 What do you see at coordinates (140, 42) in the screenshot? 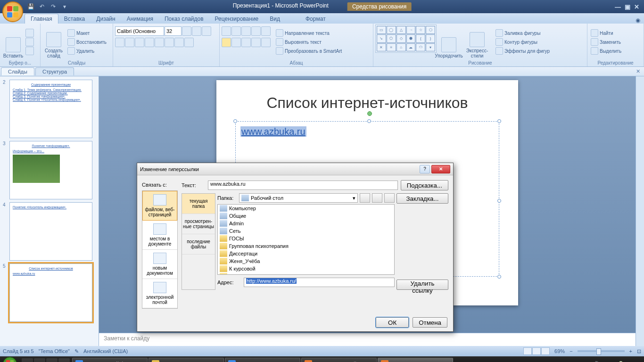
I see `underline-icon` at bounding box center [140, 42].